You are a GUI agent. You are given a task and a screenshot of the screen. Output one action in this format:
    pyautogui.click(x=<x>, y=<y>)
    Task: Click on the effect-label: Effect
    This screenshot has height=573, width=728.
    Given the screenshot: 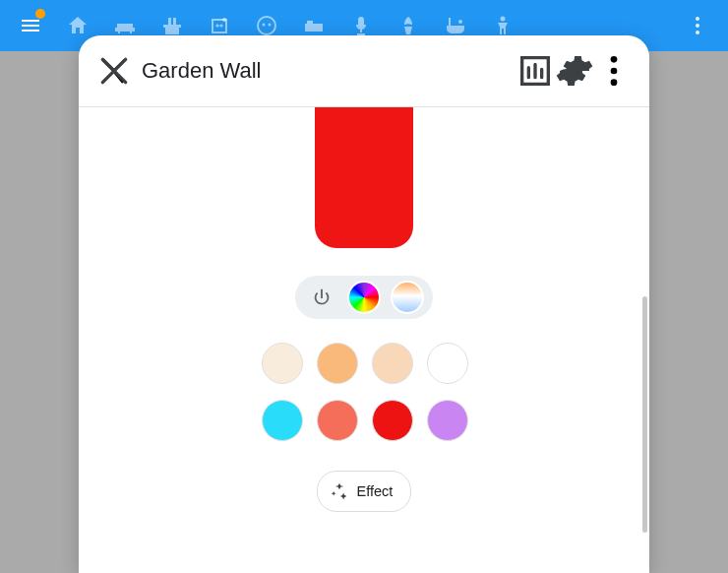 What is the action you would take?
    pyautogui.click(x=376, y=491)
    